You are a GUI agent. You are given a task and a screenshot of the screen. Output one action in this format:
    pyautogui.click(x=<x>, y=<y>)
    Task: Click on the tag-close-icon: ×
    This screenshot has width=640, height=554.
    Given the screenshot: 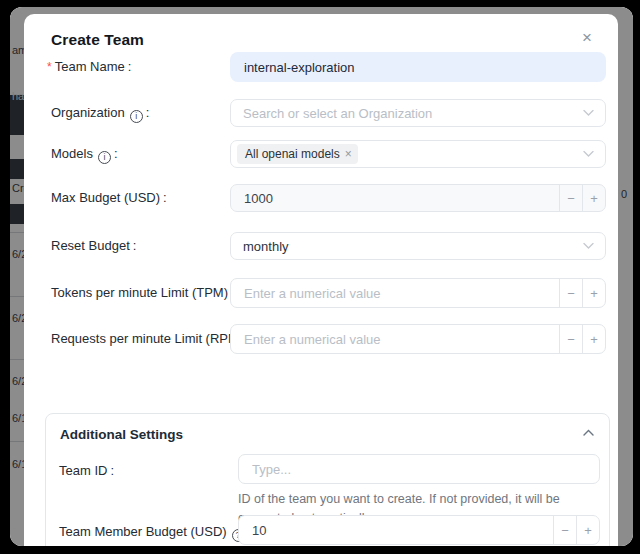 What is the action you would take?
    pyautogui.click(x=348, y=154)
    